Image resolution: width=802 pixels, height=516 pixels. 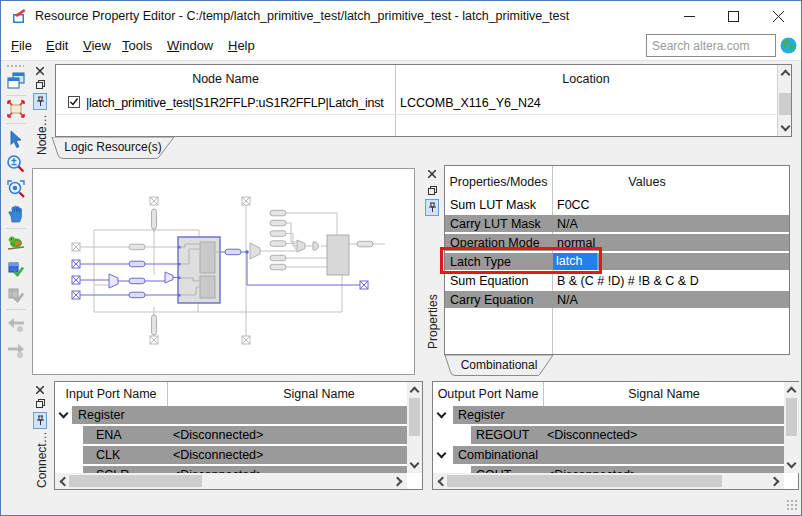 What do you see at coordinates (22, 46) in the screenshot?
I see `menu-file: File` at bounding box center [22, 46].